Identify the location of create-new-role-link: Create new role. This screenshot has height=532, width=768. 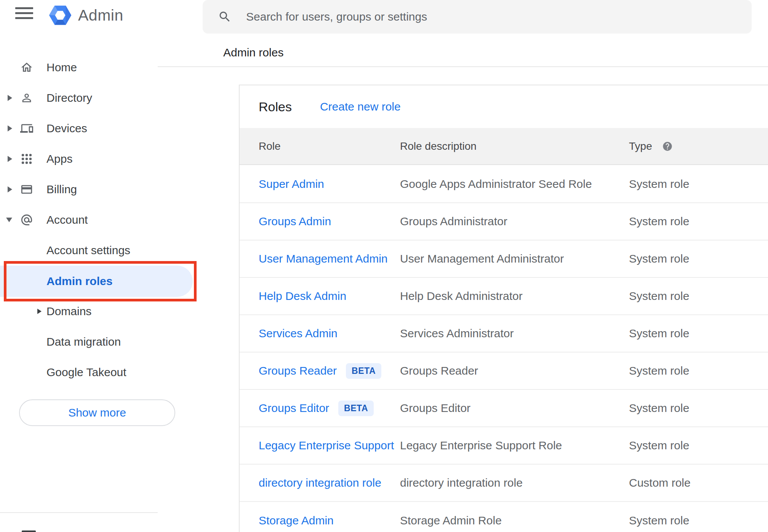
(360, 107).